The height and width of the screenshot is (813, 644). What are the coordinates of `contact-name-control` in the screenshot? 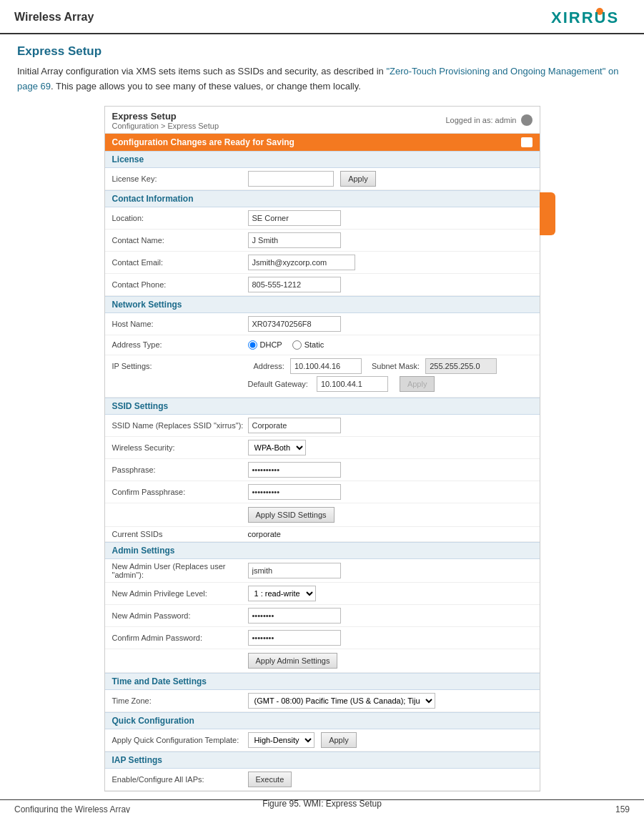 It's located at (390, 240).